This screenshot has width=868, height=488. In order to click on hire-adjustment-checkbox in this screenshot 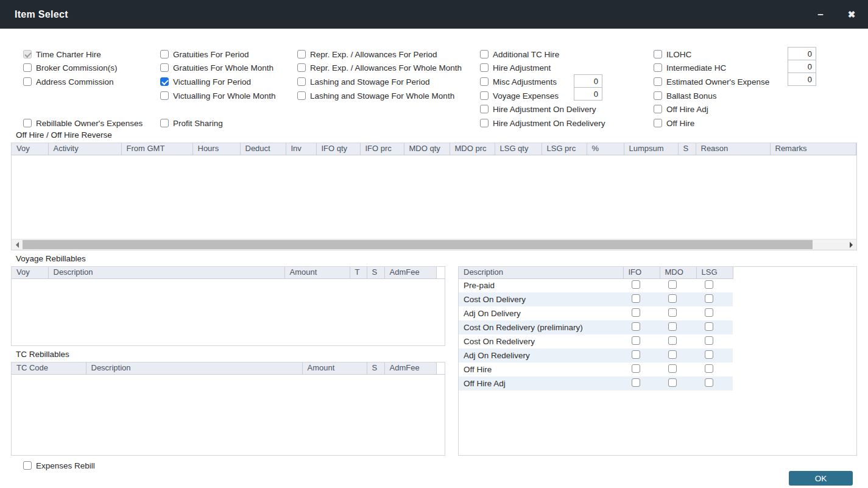, I will do `click(484, 68)`.